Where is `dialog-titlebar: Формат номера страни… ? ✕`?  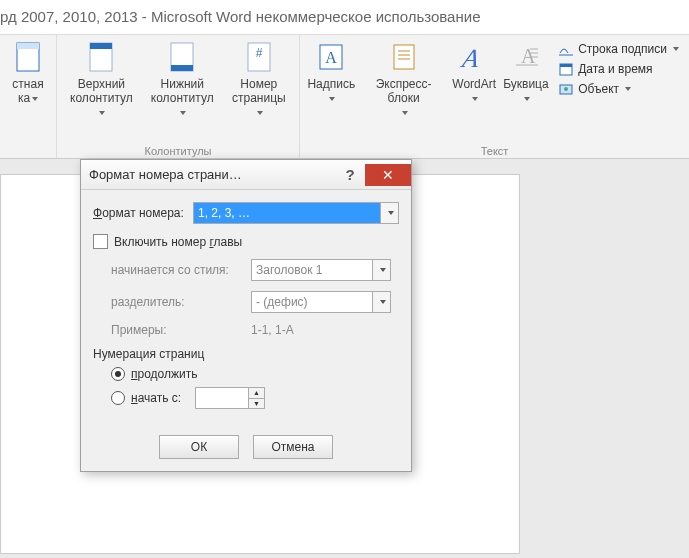
dialog-titlebar: Формат номера страни… ? ✕ is located at coordinates (246, 175).